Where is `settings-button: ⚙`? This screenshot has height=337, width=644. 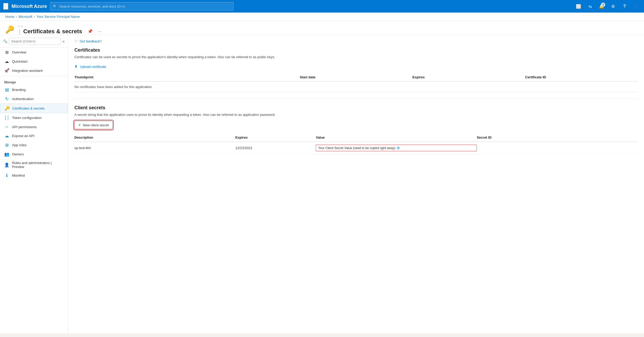
settings-button: ⚙ is located at coordinates (613, 6).